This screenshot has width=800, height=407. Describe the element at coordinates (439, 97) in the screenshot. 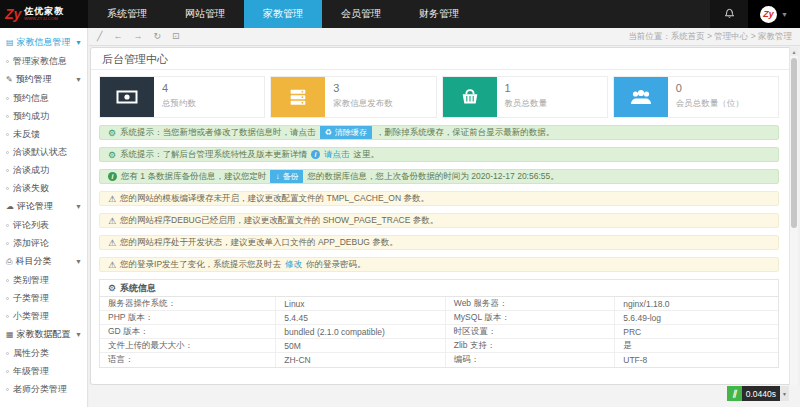

I see `stat-cards: 4 总预约数 3 家教信息发布数` at that location.